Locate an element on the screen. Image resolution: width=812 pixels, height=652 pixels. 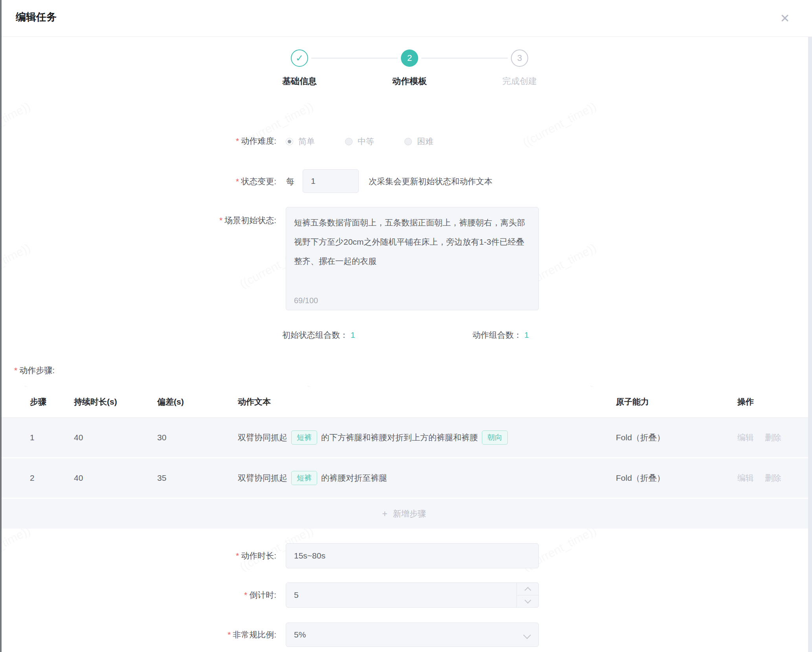
row-action-text: 双臂协同抓起 短裤 的下方裤腿和裤腰对折到上方的裤腿和裤腰 朝向 is located at coordinates (375, 438).